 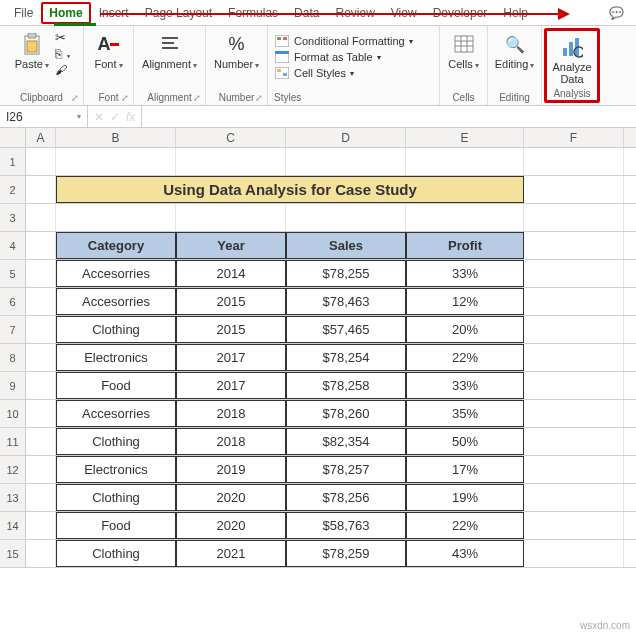 What do you see at coordinates (465, 414) in the screenshot?
I see `table-cell: 35%` at bounding box center [465, 414].